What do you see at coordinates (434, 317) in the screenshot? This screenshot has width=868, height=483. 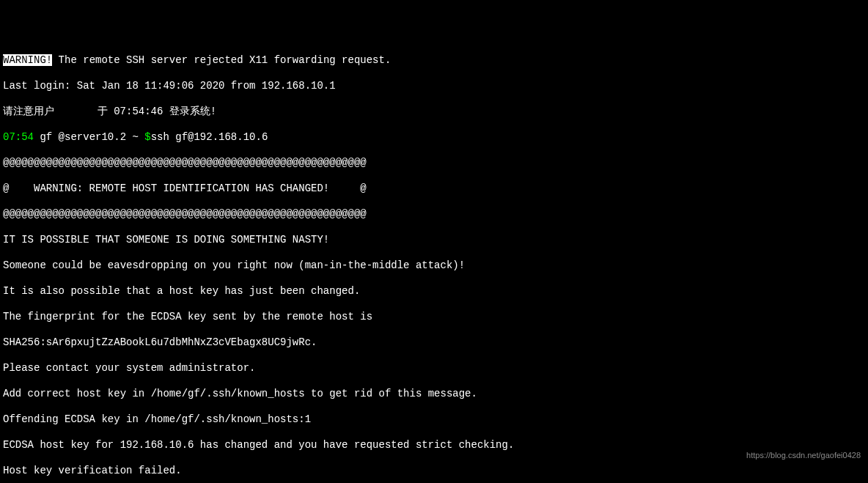 I see `output-line: The fingerprint for the ECDSA key sent b…` at bounding box center [434, 317].